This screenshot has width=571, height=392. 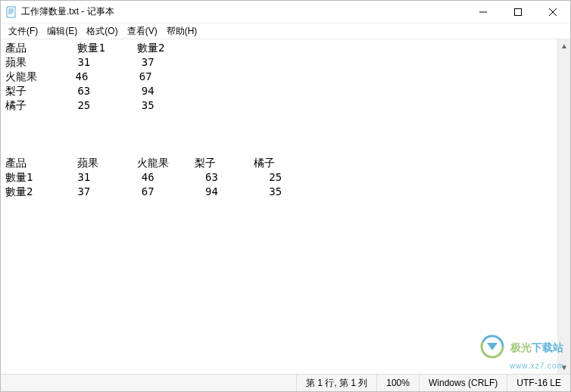 I want to click on window-controls, so click(x=518, y=12).